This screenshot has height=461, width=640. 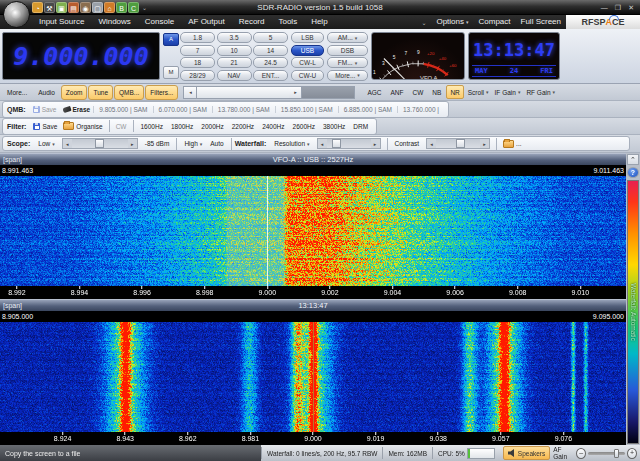 I want to click on vfo-b-icon: B, so click(x=122, y=8).